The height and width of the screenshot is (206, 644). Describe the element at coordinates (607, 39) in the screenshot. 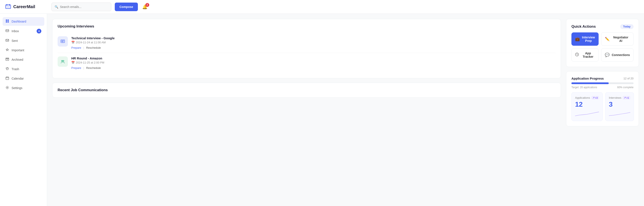

I see `negotiator-ai-icon: ✏️` at that location.